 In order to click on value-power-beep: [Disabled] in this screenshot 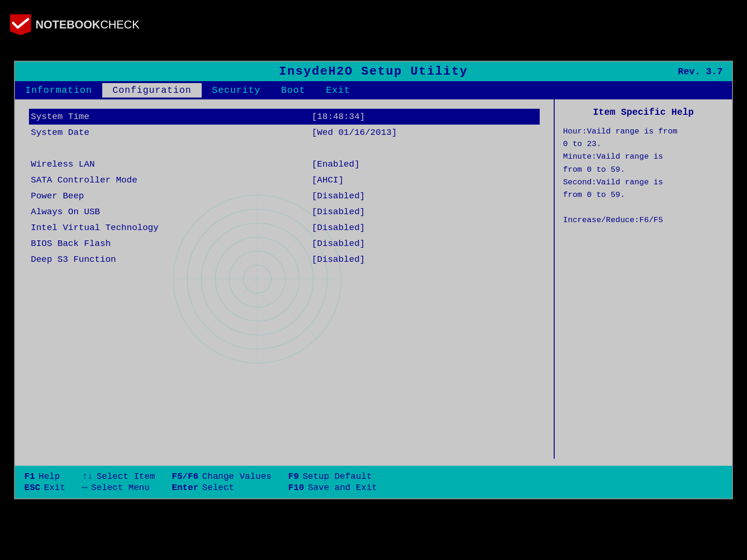, I will do `click(425, 196)`.